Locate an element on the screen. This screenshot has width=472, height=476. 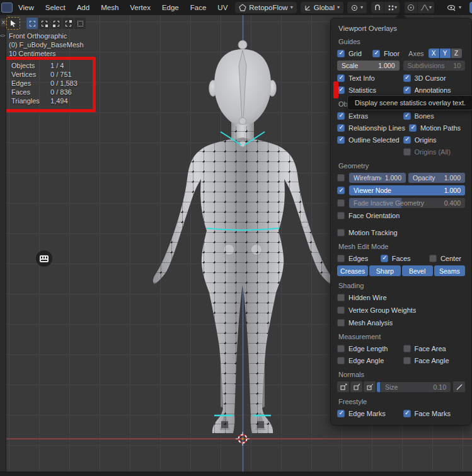
checkbox-annotations: Annotations is located at coordinates (435, 90).